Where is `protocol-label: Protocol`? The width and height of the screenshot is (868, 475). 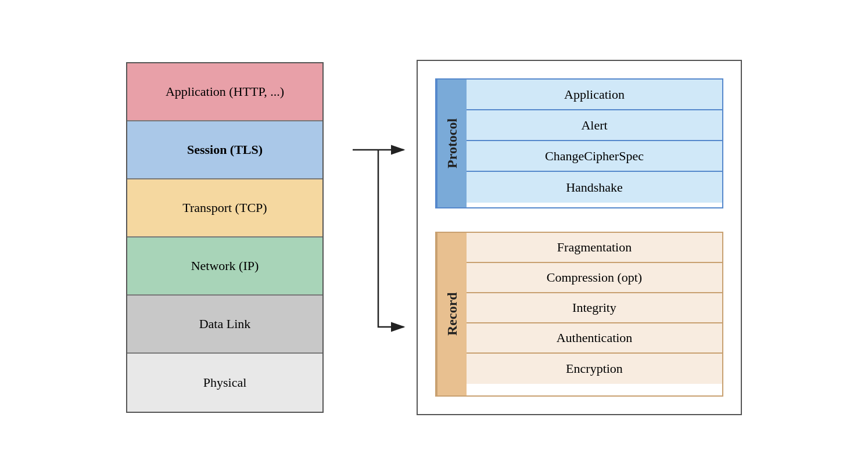
protocol-label: Protocol is located at coordinates (451, 143).